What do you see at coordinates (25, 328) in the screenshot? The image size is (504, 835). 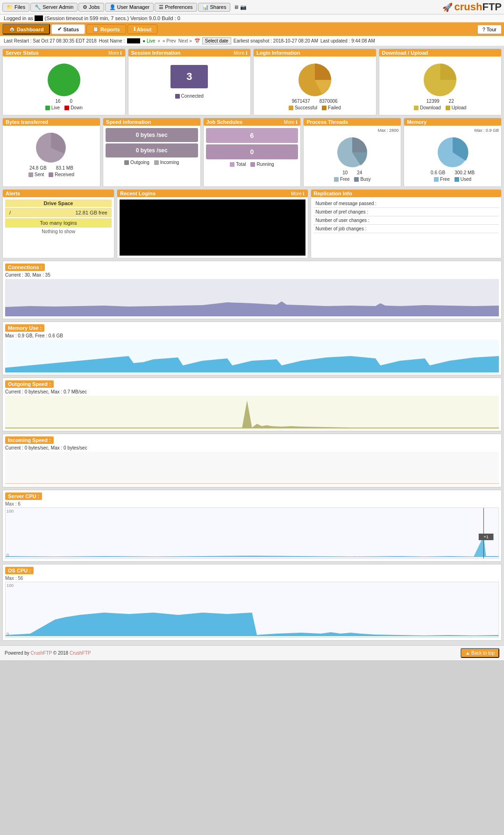 I see `memory-use-label: Memory Use :` at bounding box center [25, 328].